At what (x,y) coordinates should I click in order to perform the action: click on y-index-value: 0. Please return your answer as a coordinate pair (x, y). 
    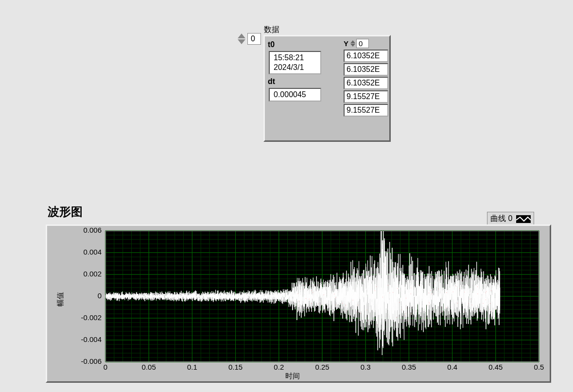
    Looking at the image, I should click on (363, 44).